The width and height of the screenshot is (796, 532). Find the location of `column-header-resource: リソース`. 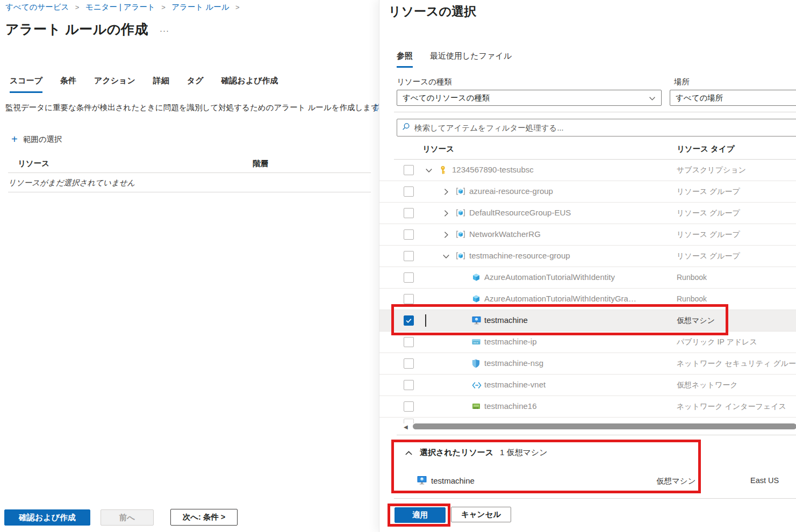

column-header-resource: リソース is located at coordinates (33, 163).